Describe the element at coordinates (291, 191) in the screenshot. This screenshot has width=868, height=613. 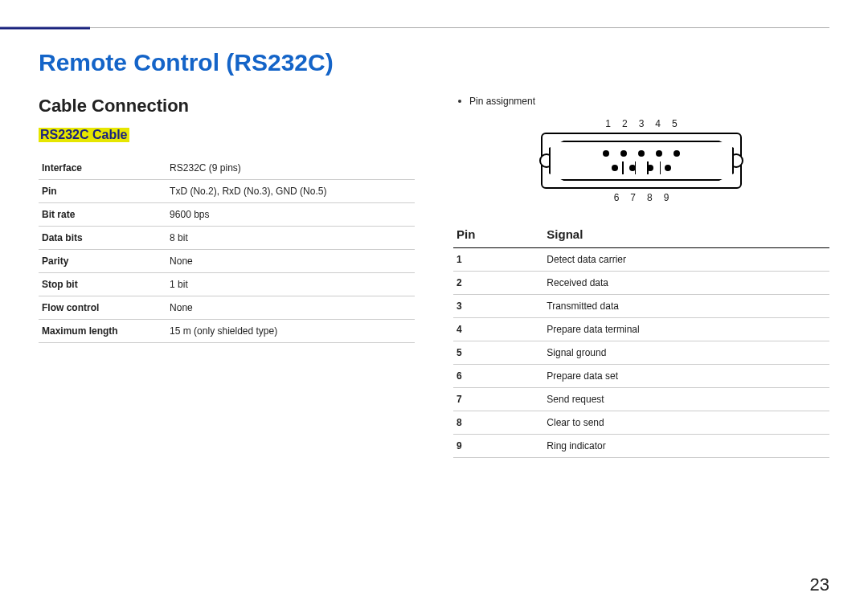
I see `spec-value: TxD (No.2), RxD (No.3), GND (No.5)` at that location.